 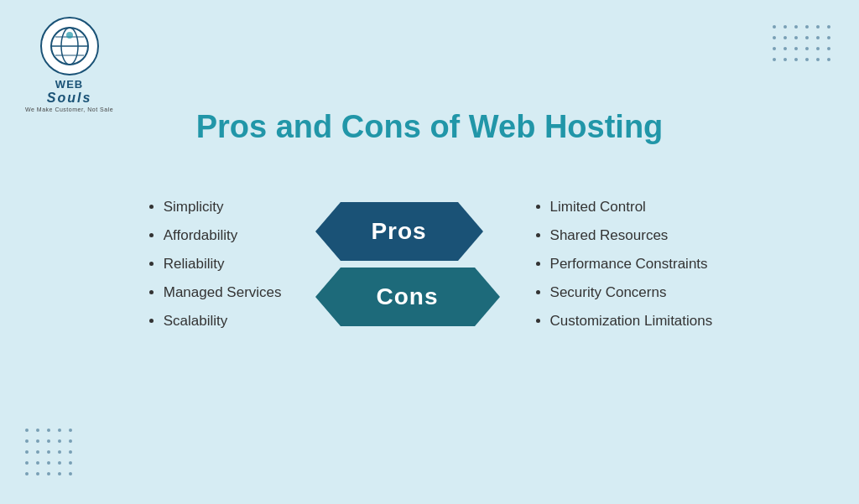 I want to click on logo: WEB Souls We Make Customer, Not Sale, so click(x=69, y=65).